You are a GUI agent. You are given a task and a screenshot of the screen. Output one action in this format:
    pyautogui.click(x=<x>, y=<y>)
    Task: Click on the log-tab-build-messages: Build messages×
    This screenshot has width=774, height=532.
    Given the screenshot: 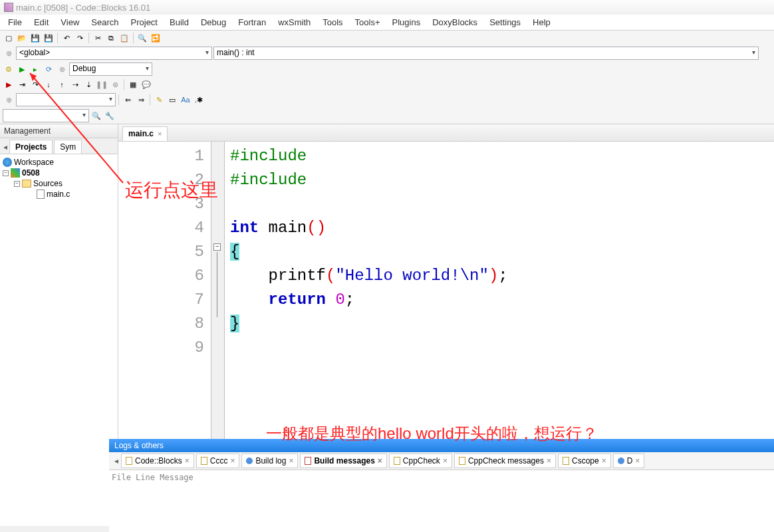 What is the action you would take?
    pyautogui.click(x=343, y=461)
    